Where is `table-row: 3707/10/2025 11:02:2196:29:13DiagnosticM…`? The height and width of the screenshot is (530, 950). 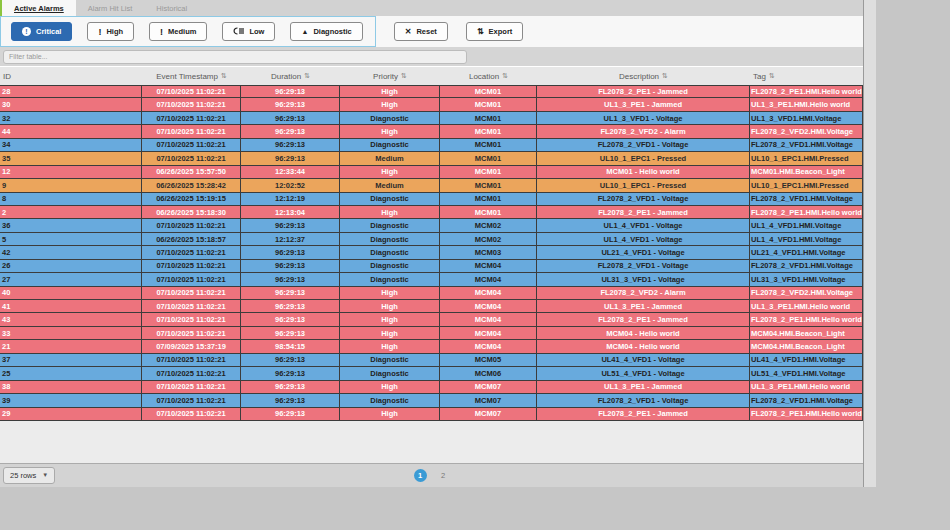
table-row: 3707/10/2025 11:02:2196:29:13DiagnosticM… is located at coordinates (432, 360).